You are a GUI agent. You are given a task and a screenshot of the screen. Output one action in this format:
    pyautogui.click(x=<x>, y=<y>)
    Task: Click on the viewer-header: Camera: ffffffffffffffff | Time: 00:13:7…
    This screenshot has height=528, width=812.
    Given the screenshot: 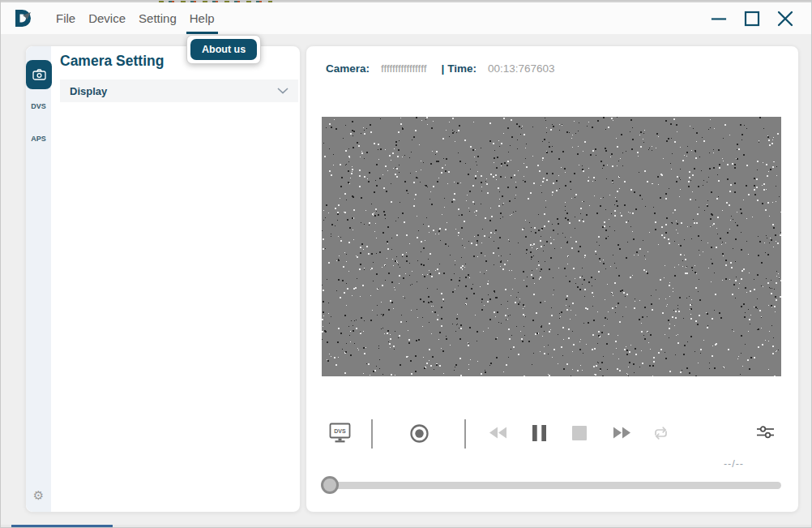 What is the action you would take?
    pyautogui.click(x=441, y=68)
    